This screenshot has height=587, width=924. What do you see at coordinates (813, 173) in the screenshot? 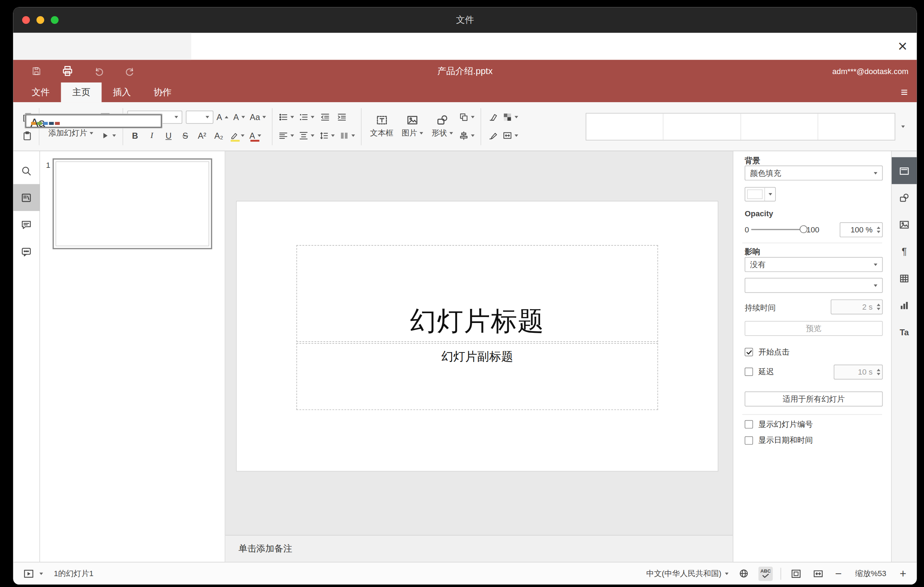
I see `background-fill-select: 颜色填充` at bounding box center [813, 173].